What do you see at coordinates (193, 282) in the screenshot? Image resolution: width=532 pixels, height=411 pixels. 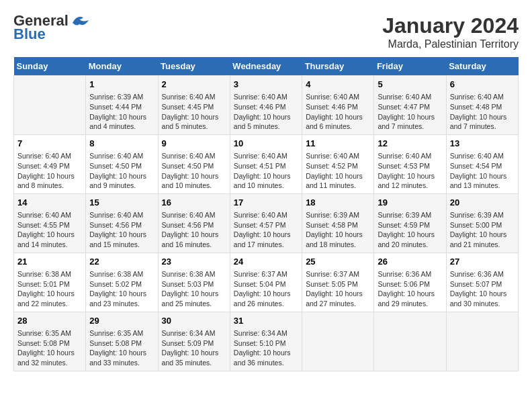 I see `calendar-cell: 23Sunrise: 6:38 AMSunset: 5:03 PMDayligh…` at bounding box center [193, 282].